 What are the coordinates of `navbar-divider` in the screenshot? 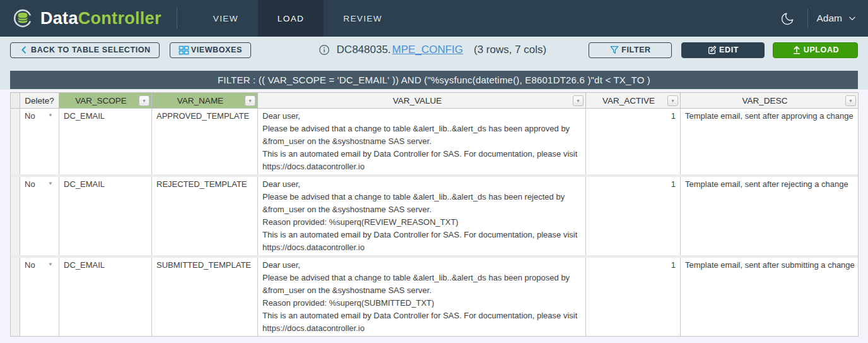 It's located at (177, 18).